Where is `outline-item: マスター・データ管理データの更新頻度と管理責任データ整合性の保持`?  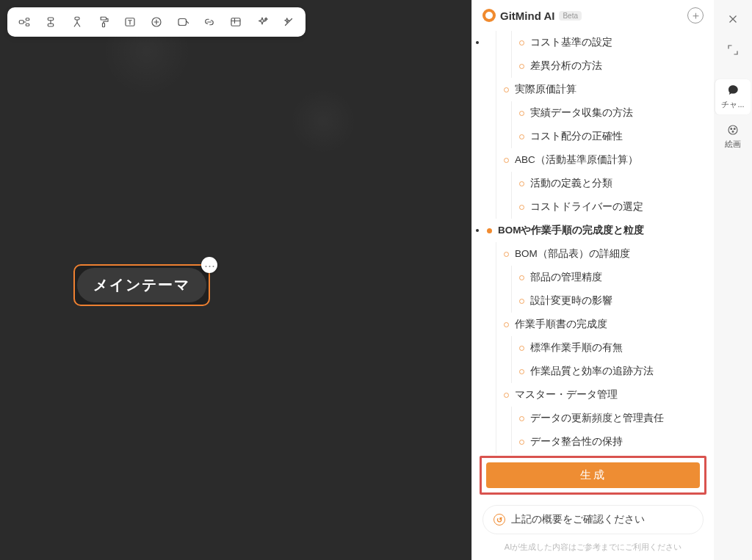
outline-item: マスター・データ管理データの更新頻度と管理責任データ整合性の保持 is located at coordinates (604, 418).